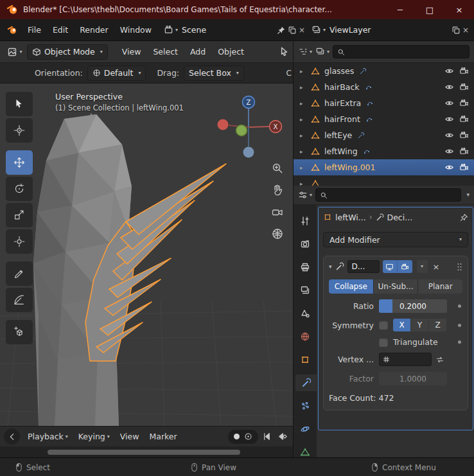 The height and width of the screenshot is (476, 474). What do you see at coordinates (384, 103) in the screenshot?
I see `outliner-row: ▸ hairExtra` at bounding box center [384, 103].